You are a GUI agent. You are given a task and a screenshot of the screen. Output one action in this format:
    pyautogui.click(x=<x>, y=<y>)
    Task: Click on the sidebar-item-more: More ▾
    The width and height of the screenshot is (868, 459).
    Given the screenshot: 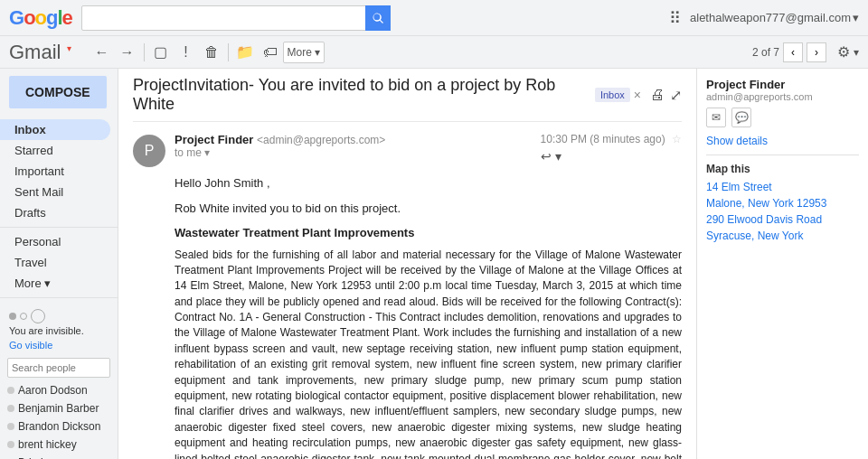 What is the action you would take?
    pyautogui.click(x=55, y=284)
    